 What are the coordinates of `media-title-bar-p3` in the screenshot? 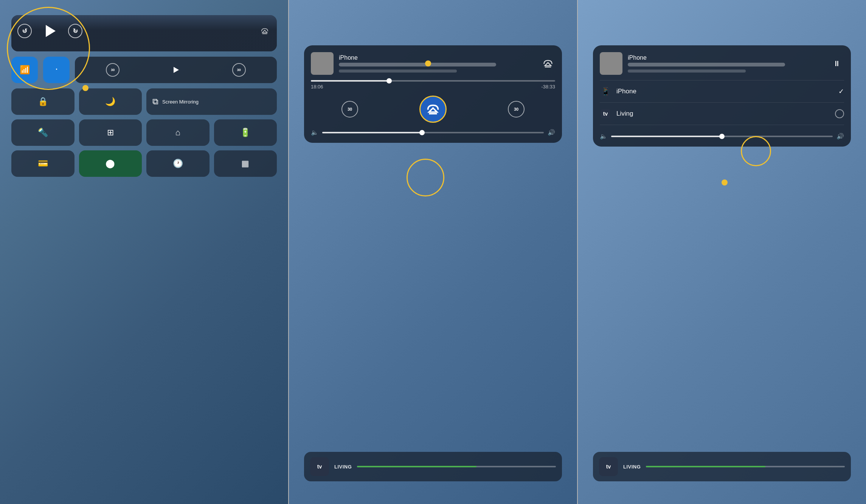 It's located at (706, 65).